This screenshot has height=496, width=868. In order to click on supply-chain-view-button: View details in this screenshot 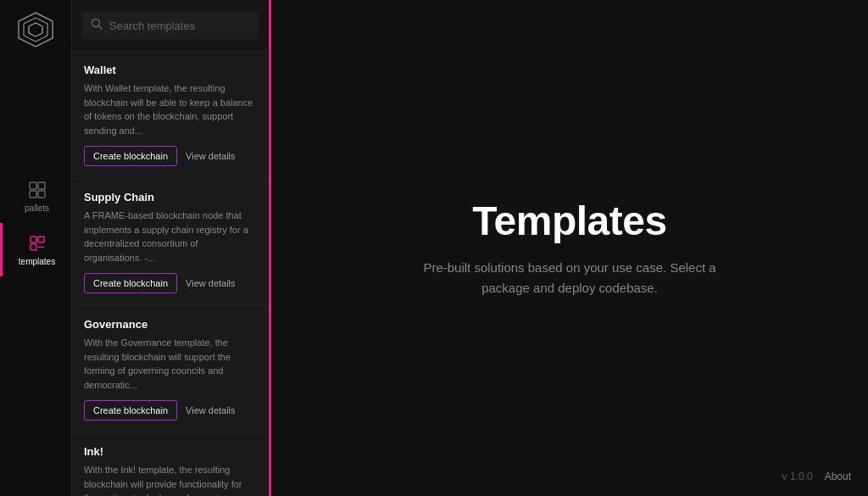, I will do `click(210, 283)`.